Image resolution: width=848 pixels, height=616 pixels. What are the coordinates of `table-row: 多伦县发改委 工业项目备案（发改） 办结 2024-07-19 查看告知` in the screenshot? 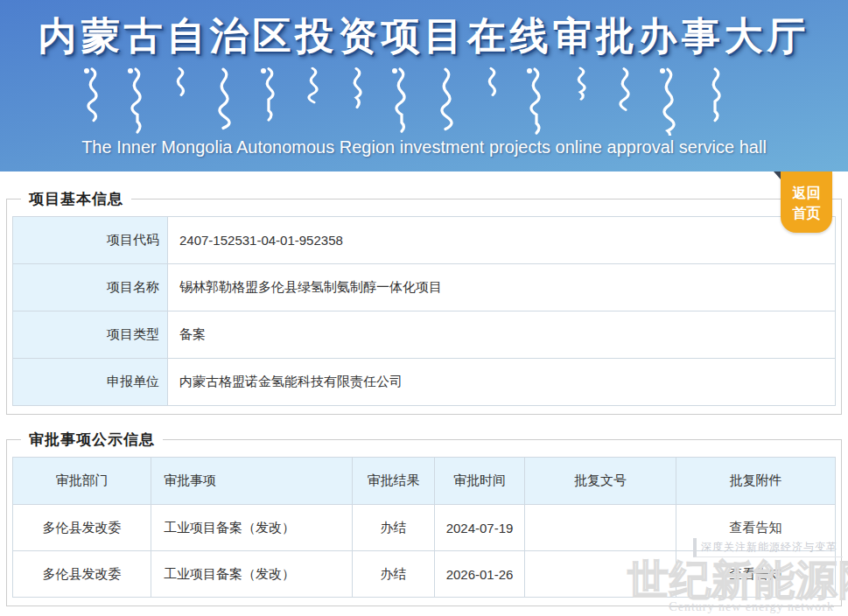 It's located at (424, 528).